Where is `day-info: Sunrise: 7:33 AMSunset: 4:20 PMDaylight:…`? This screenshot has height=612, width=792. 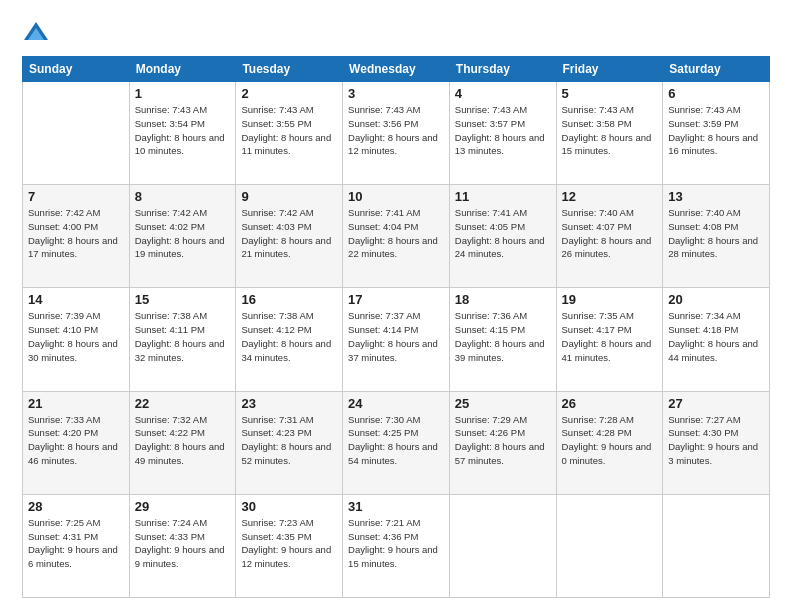 day-info: Sunrise: 7:33 AMSunset: 4:20 PMDaylight:… is located at coordinates (76, 440).